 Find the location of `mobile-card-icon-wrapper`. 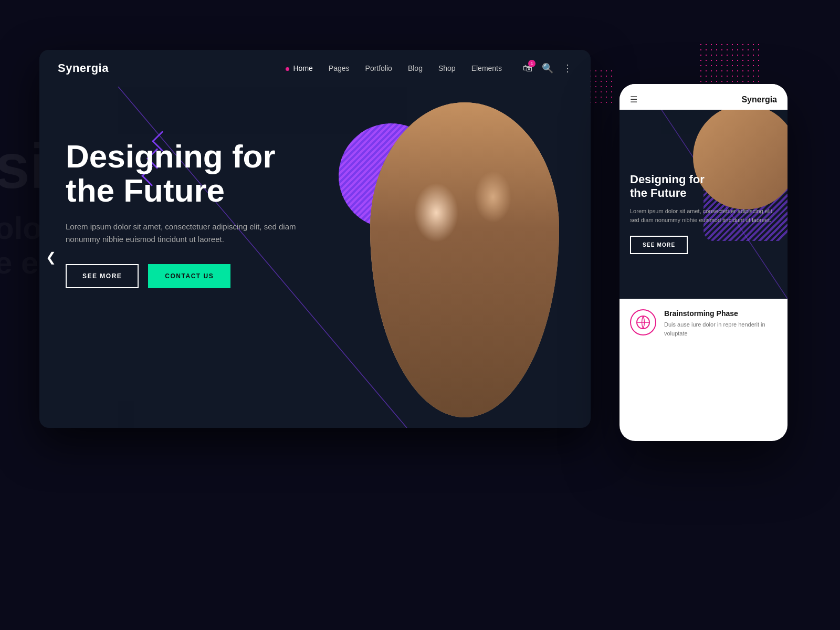

mobile-card-icon-wrapper is located at coordinates (643, 322).